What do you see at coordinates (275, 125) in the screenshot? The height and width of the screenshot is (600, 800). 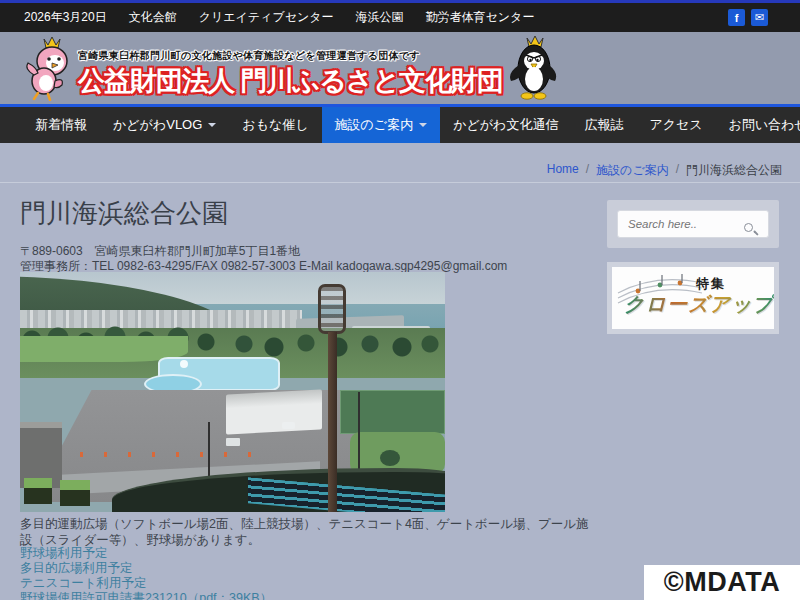 I see `nav-item-events: おもな催し` at bounding box center [275, 125].